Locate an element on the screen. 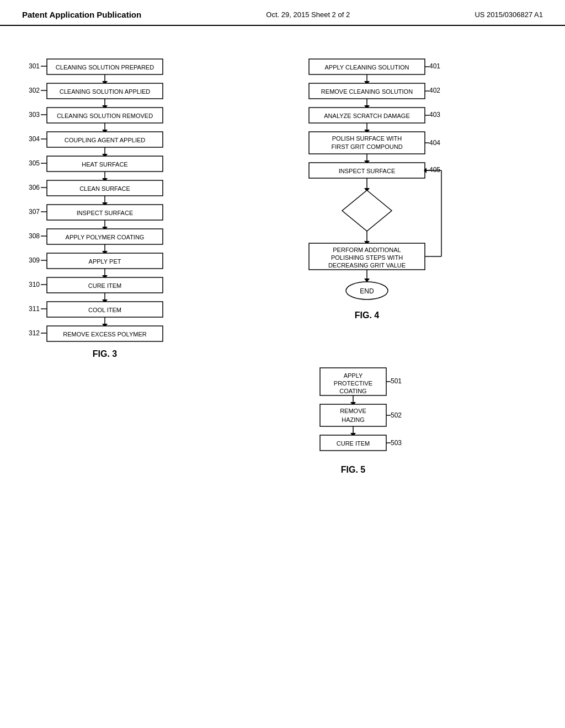  svg-text: CLEANING SOLUTION APPLIED is located at coordinates (105, 92).